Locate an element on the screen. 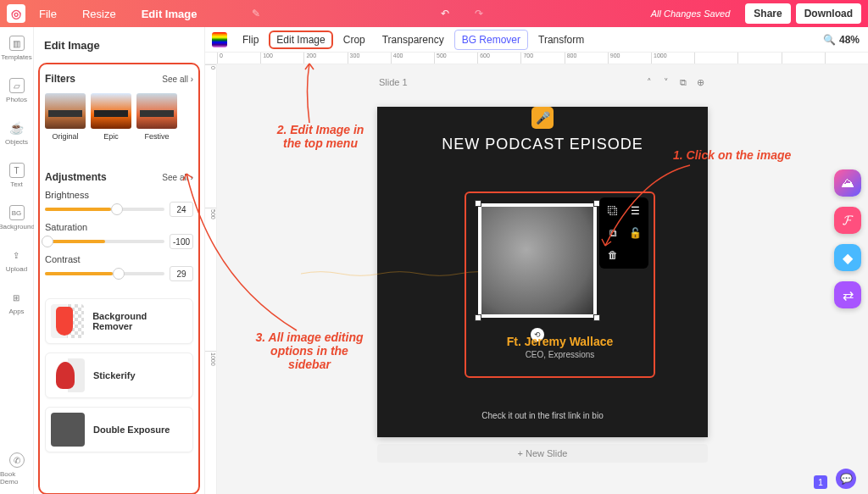 This screenshot has height=494, width=868. panel-title: Edit Image is located at coordinates (119, 44).